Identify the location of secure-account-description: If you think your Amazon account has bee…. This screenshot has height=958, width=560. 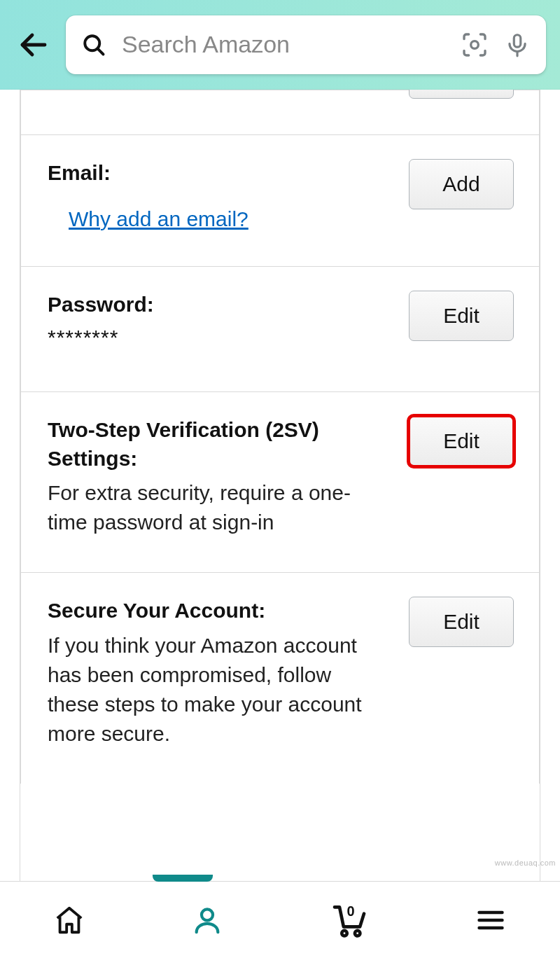
(209, 690).